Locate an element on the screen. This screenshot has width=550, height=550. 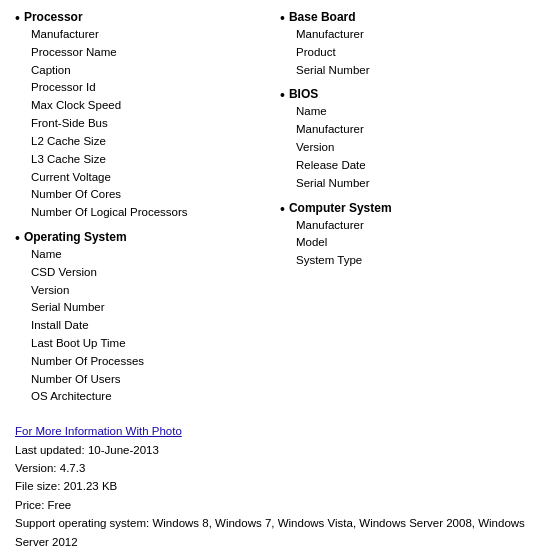
baseboard-title: Base Board is located at coordinates (322, 17).